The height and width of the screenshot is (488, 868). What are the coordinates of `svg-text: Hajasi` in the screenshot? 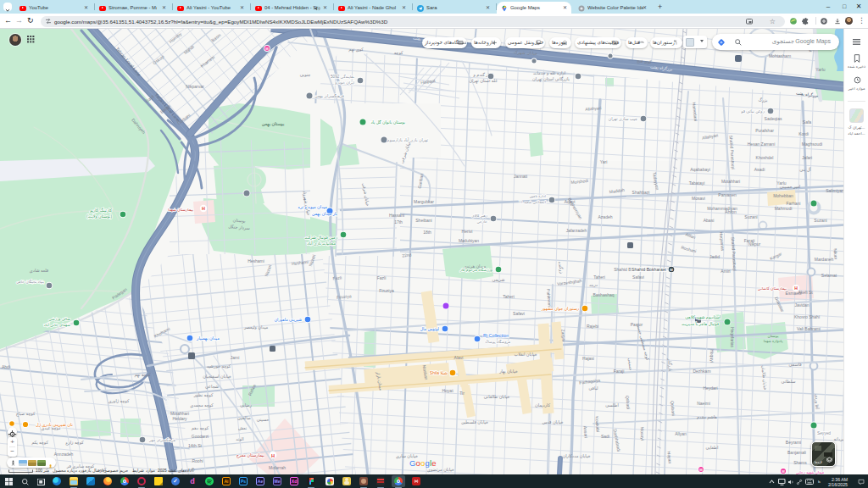 It's located at (588, 358).